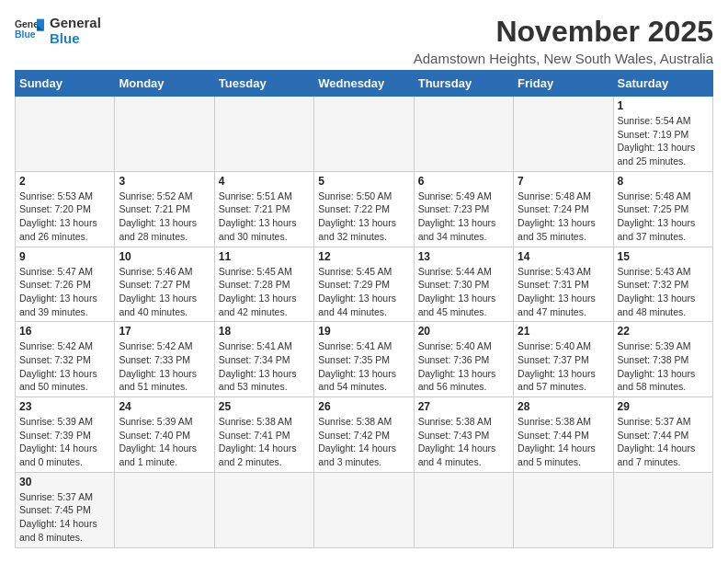 This screenshot has height=563, width=728. Describe the element at coordinates (563, 181) in the screenshot. I see `day-number: 7` at that location.